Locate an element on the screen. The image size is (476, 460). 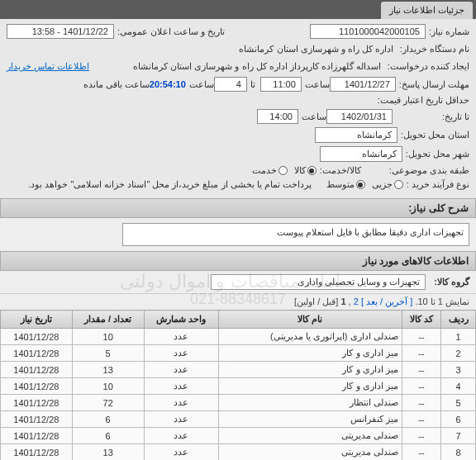
option-service: خدمت is located at coordinates (269, 170).